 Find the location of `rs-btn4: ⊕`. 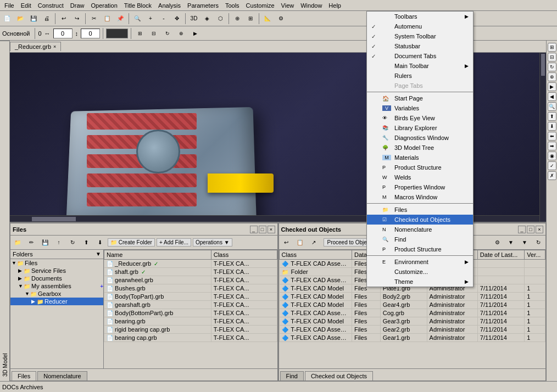

rs-btn4: ⊕ is located at coordinates (552, 77).